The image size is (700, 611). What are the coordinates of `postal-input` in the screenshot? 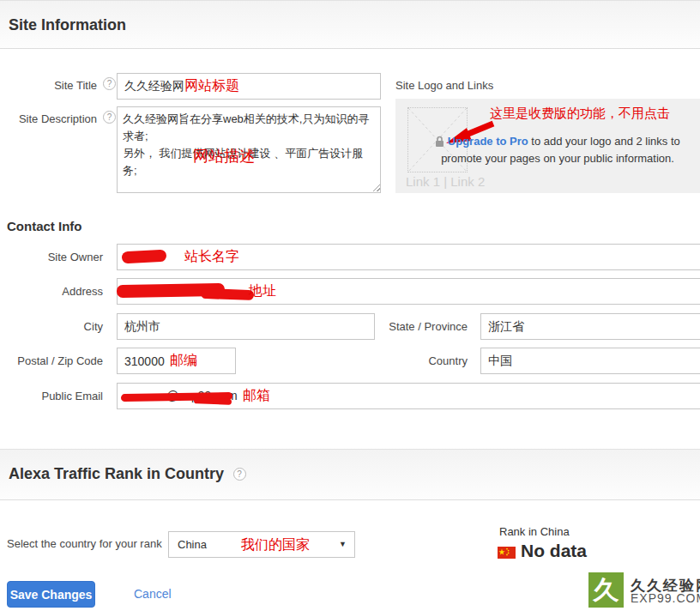 It's located at (177, 360).